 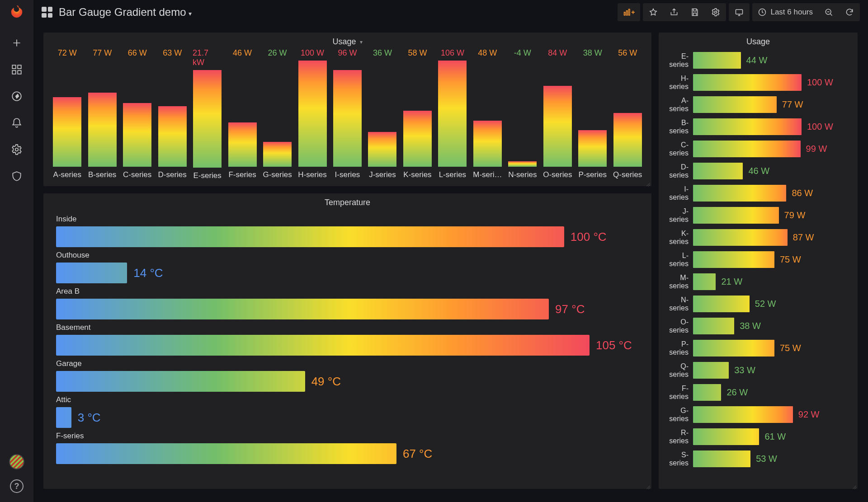 I want to click on vbar-category: N-series, so click(x=523, y=175).